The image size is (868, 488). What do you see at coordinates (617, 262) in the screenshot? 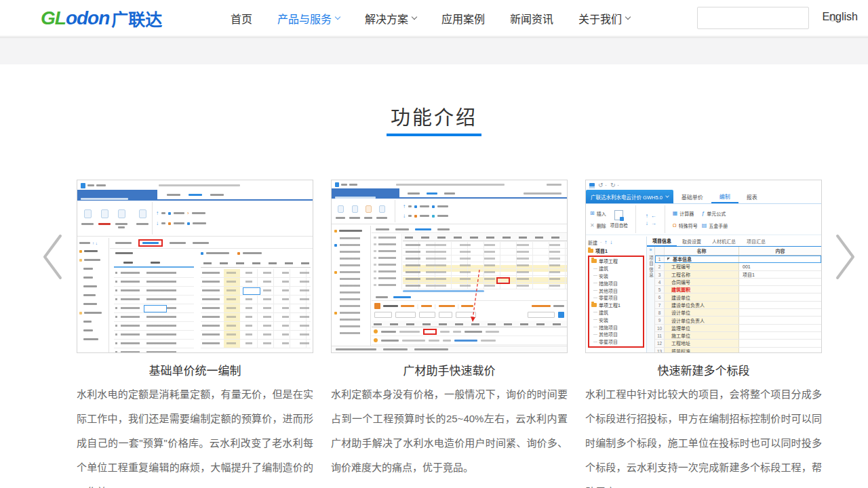
I see `tree-node: 单项工程` at bounding box center [617, 262].